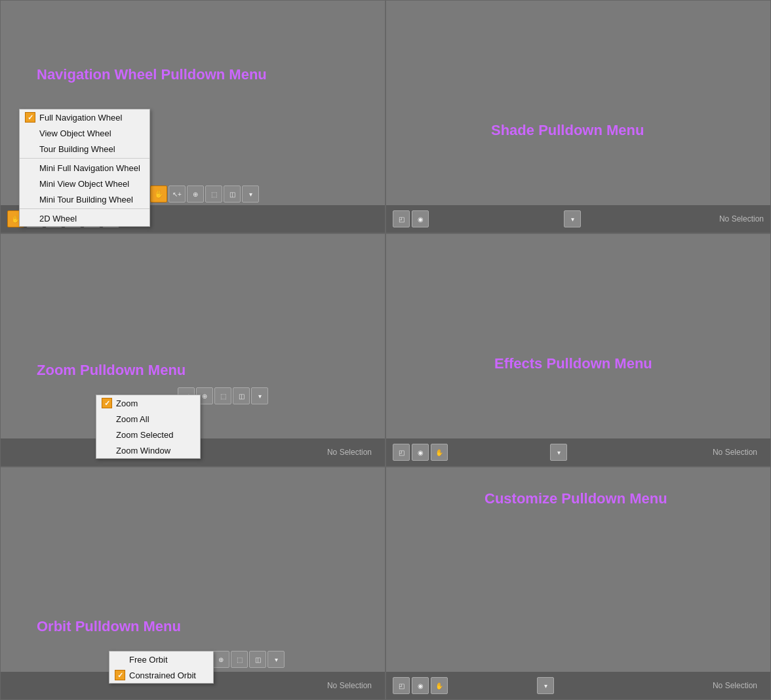 The width and height of the screenshot is (771, 700). What do you see at coordinates (30, 199) in the screenshot?
I see `nav-check-minitour` at bounding box center [30, 199].